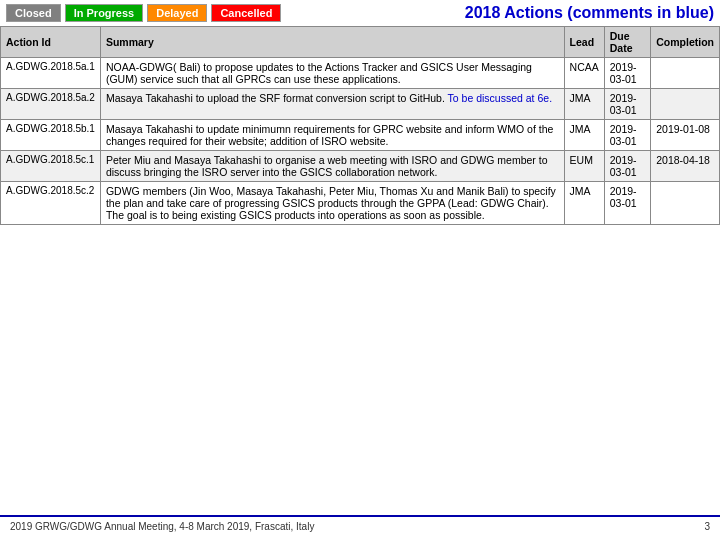 Image resolution: width=720 pixels, height=540 pixels. Describe the element at coordinates (332, 104) in the screenshot. I see `cell-summary: Masaya Takahashi to upload the SRF forma…` at that location.